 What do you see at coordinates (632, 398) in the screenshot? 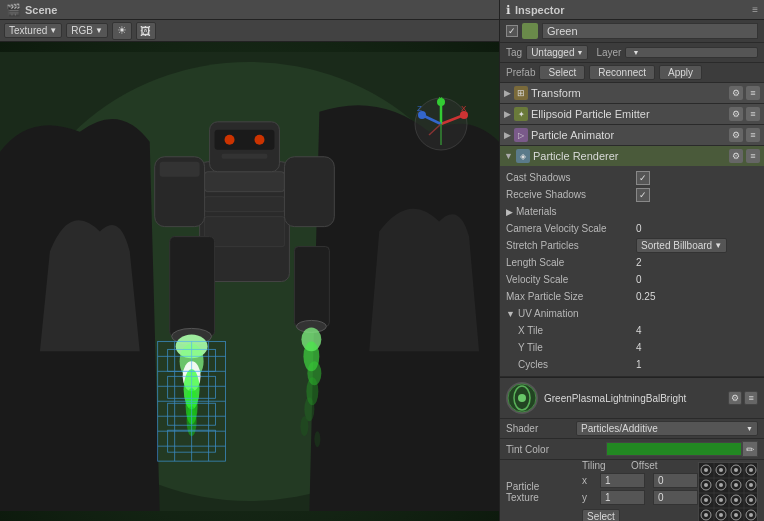
I see `shader-object-row: GreenPlasmaLightningBalBright ⚙ ≡` at bounding box center [632, 398].